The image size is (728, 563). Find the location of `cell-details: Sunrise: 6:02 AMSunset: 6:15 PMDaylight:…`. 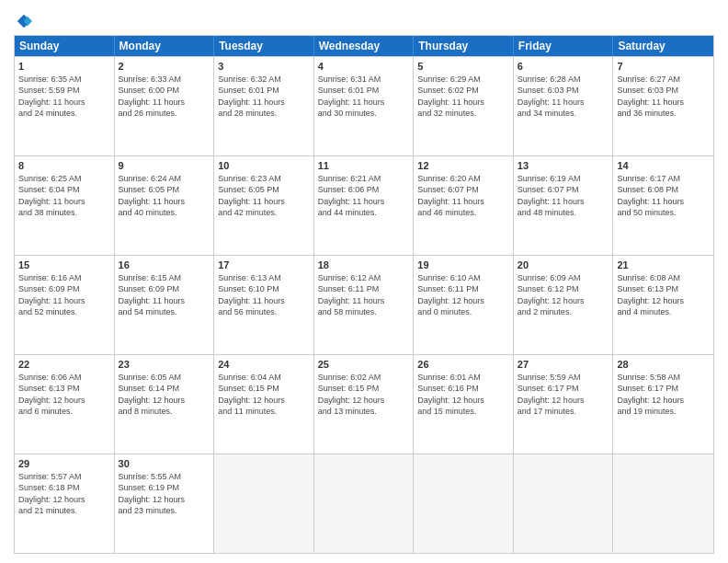

cell-details: Sunrise: 6:02 AMSunset: 6:15 PMDaylight:… is located at coordinates (364, 394).